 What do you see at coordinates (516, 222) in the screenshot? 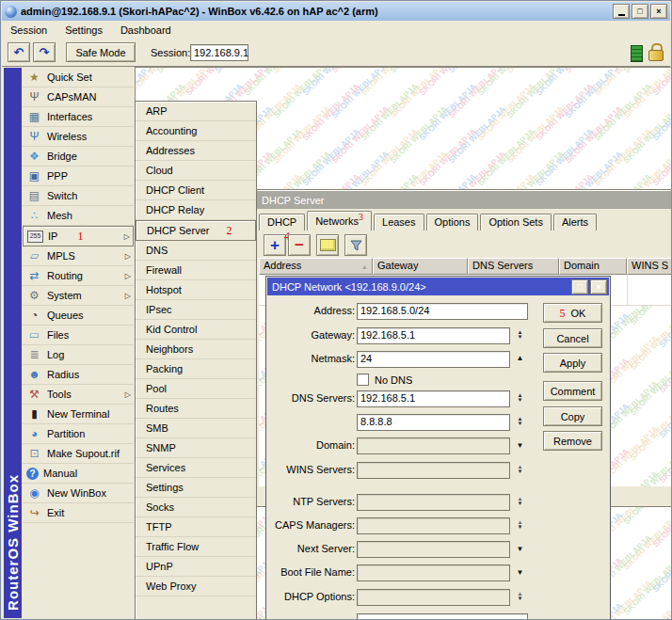
I see `tab-option-sets: Option Sets` at bounding box center [516, 222].